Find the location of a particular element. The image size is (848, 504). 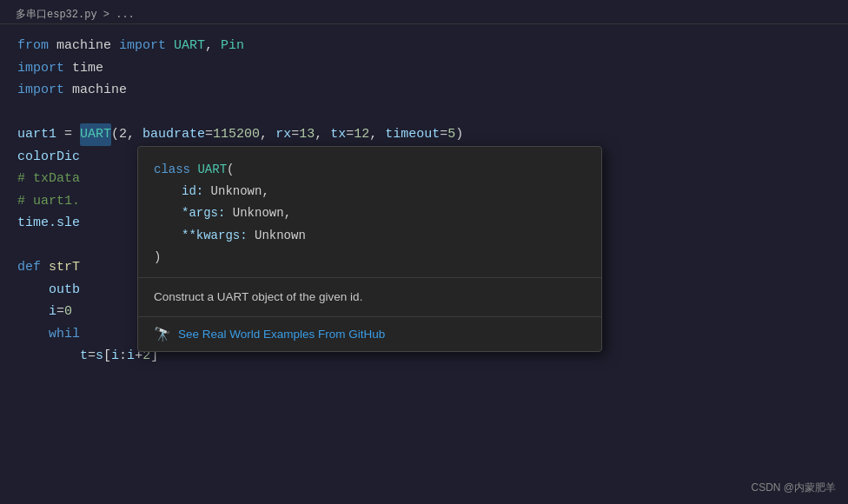

eq5: = is located at coordinates (61, 312).